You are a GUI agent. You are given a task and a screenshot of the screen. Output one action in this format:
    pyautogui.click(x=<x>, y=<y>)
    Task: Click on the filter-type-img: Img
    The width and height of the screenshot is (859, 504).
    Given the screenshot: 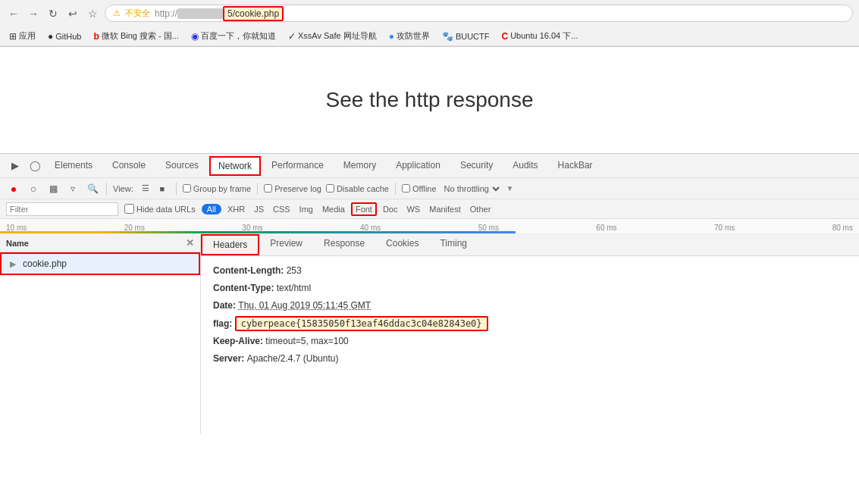 What is the action you would take?
    pyautogui.click(x=306, y=209)
    